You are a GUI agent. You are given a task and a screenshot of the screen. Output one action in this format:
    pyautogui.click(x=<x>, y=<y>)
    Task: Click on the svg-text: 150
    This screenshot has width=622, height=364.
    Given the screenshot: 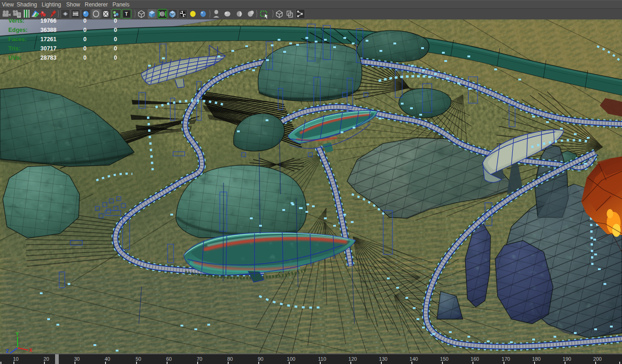 What is the action you would take?
    pyautogui.click(x=444, y=359)
    